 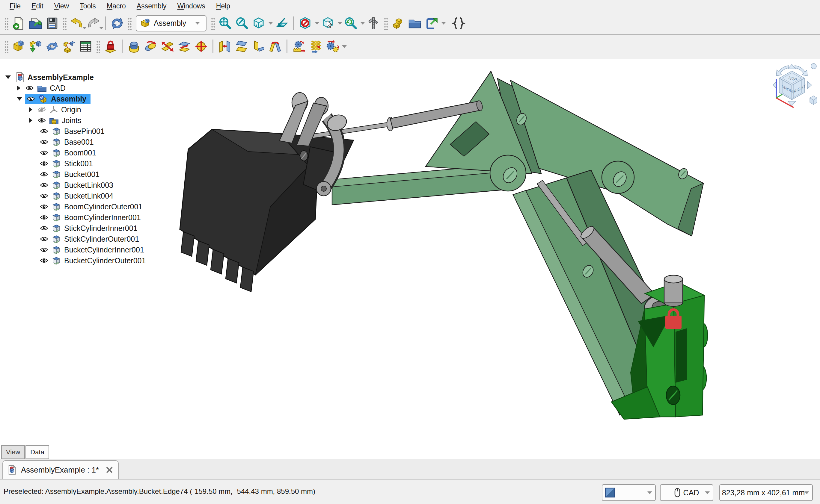 I want to click on create-assembly-button, so click(x=19, y=46).